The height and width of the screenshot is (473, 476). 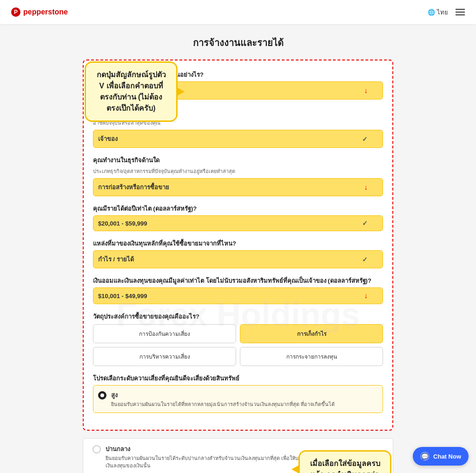 What do you see at coordinates (238, 176) in the screenshot?
I see `industry-group: คุณทำงานในธุรกิจด้านใด ประเภทธุรกิจ/อุตส…` at bounding box center [238, 176].